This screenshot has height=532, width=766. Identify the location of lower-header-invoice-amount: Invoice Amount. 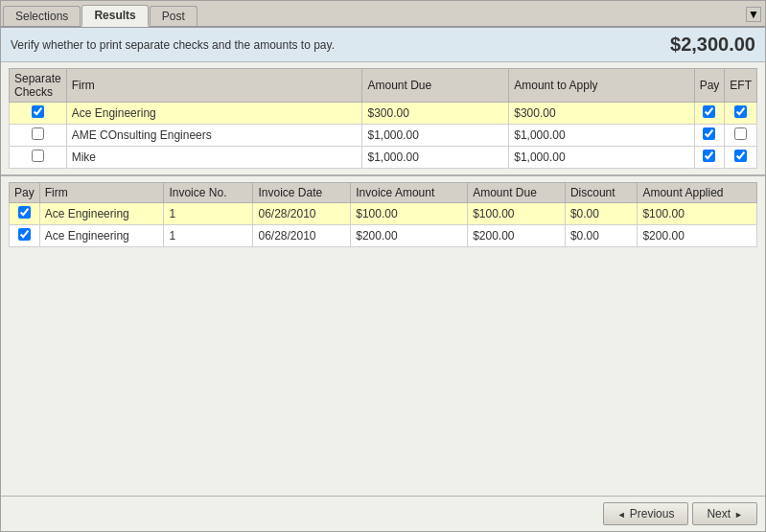
(409, 194).